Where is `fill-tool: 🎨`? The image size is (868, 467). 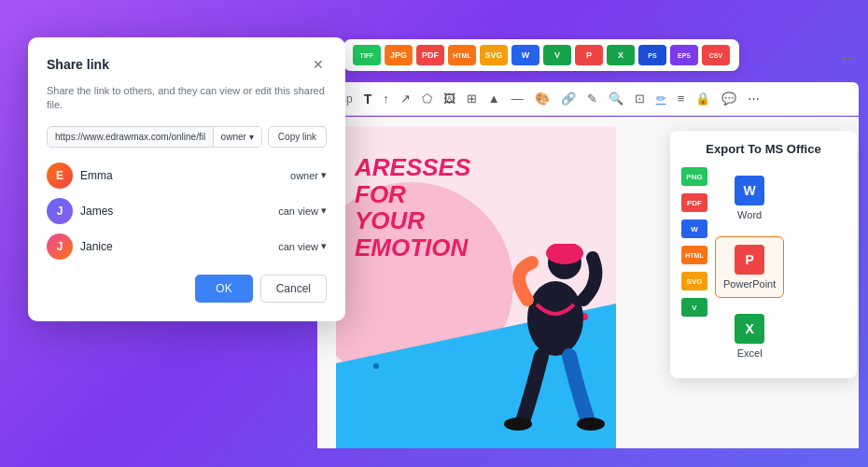
fill-tool: 🎨 is located at coordinates (542, 99).